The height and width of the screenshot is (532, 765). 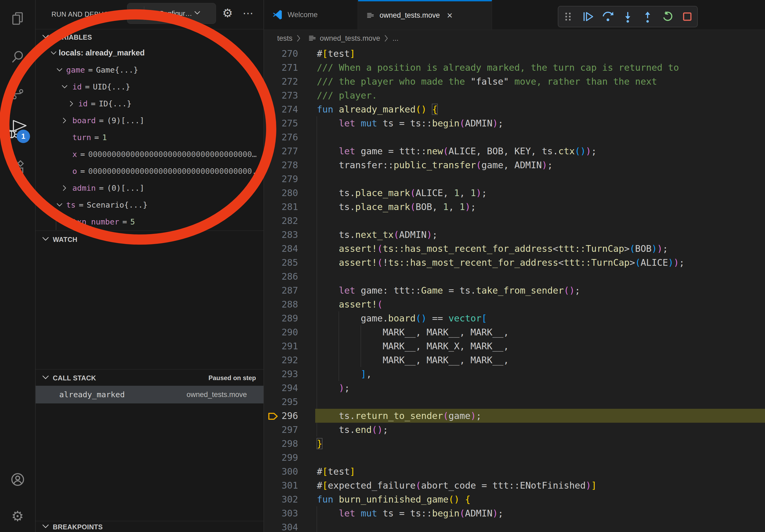 I want to click on tab-welcome: Welcome, so click(x=311, y=15).